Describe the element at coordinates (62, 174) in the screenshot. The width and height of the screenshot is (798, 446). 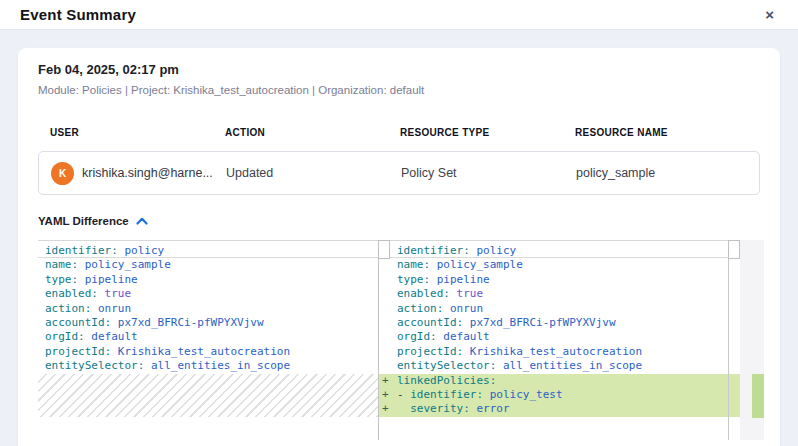
I see `avatar-initial: K` at that location.